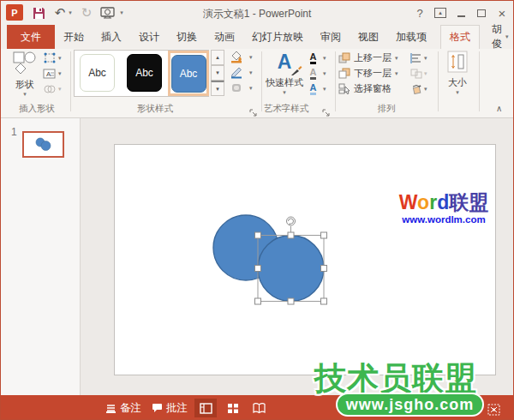 The height and width of the screenshot is (420, 514). I want to click on text-box-dropdown-icon: ▾, so click(60, 74).